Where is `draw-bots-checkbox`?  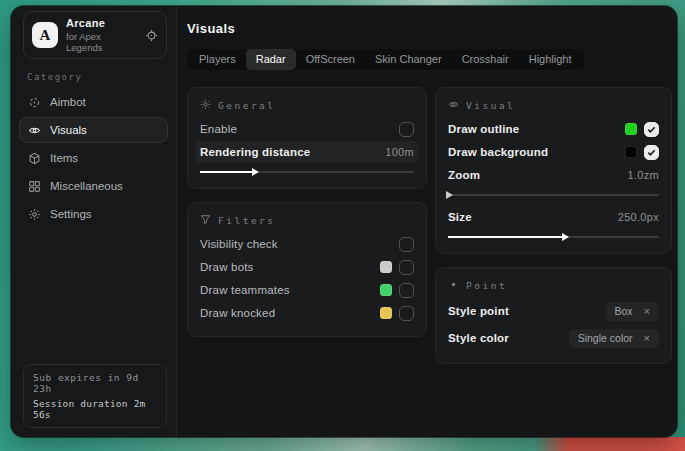 draw-bots-checkbox is located at coordinates (406, 268).